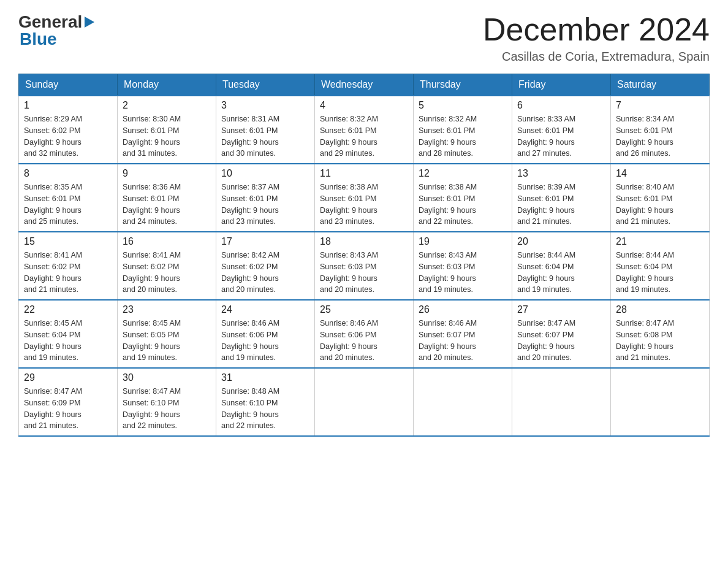 The width and height of the screenshot is (728, 563). What do you see at coordinates (69, 334) in the screenshot?
I see `calendar-day-cell: 22 Sunrise: 8:45 AM Sunset: 6:04 PM Dayl…` at bounding box center [69, 334].